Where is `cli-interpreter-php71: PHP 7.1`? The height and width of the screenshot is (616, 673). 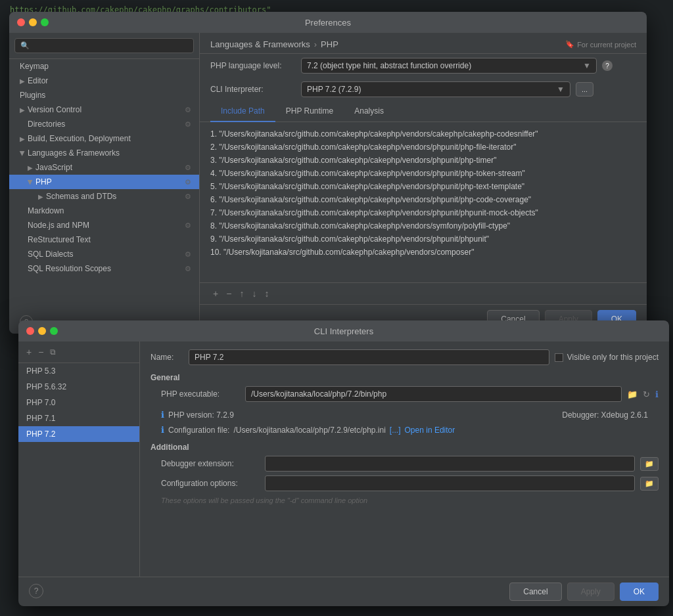
cli-interpreter-php71: PHP 7.1 is located at coordinates (79, 418).